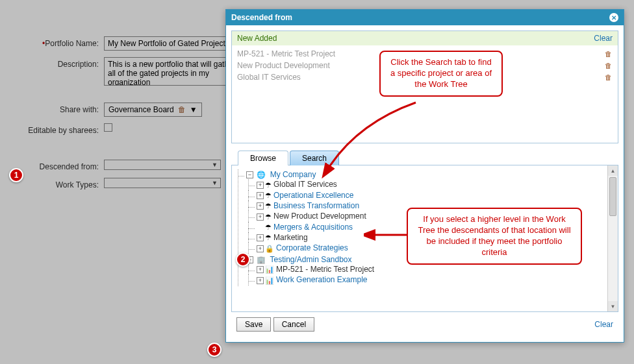 This screenshot has height=364, width=634. I want to click on step-marker-3: 3, so click(214, 350).